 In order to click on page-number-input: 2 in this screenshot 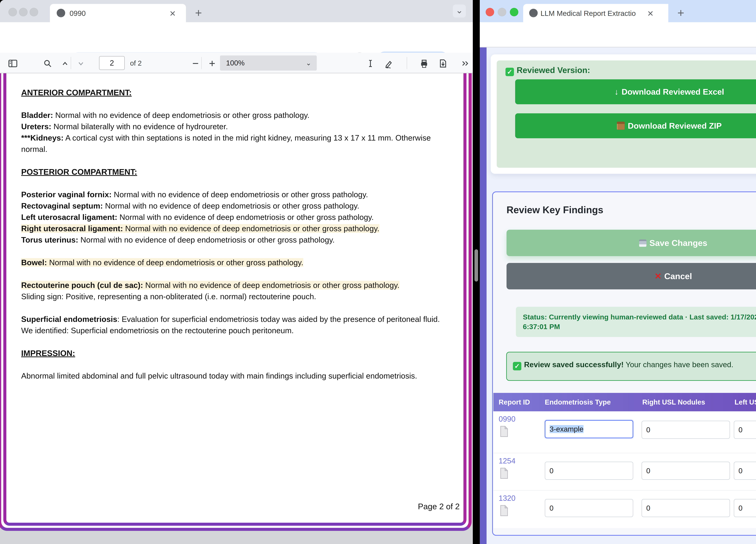, I will do `click(112, 63)`.